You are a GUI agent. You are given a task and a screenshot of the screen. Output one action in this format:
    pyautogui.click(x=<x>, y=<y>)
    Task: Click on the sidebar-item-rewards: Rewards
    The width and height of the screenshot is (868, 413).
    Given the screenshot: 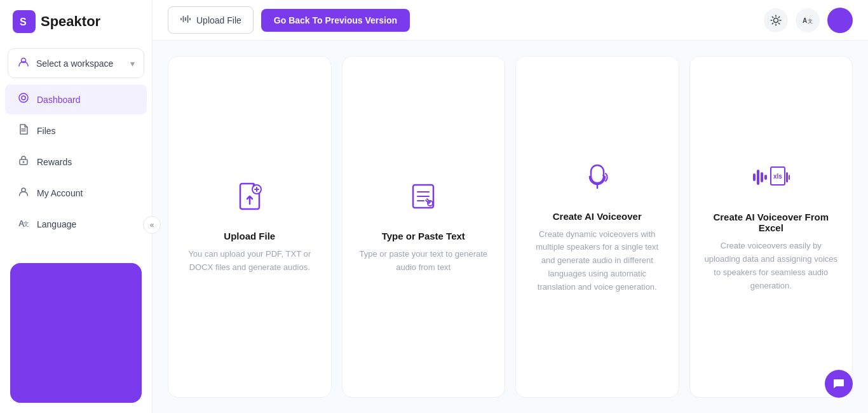 What is the action you would take?
    pyautogui.click(x=76, y=161)
    